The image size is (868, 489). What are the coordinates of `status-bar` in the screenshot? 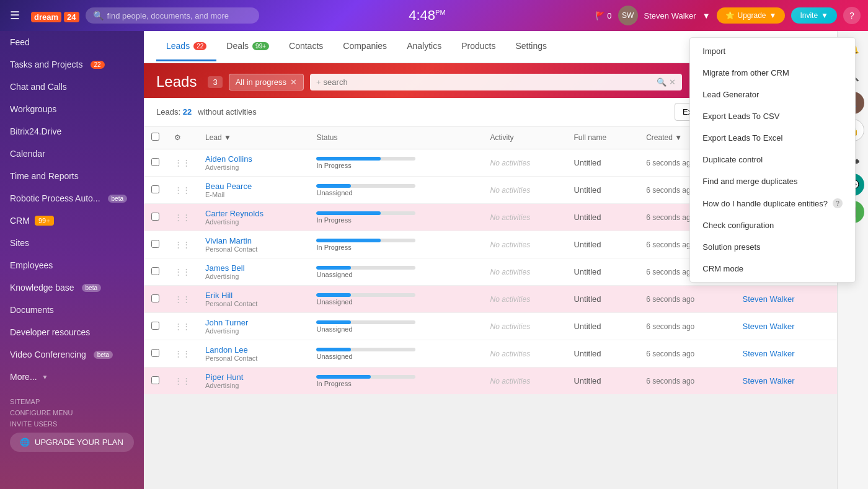 It's located at (366, 350).